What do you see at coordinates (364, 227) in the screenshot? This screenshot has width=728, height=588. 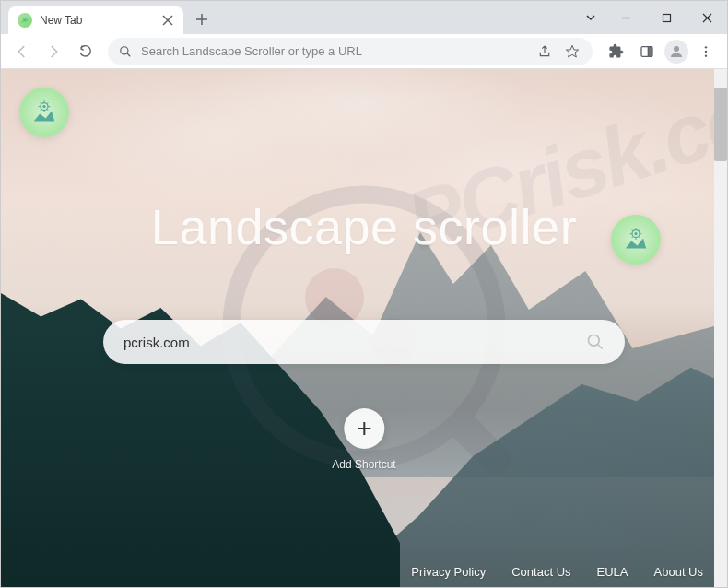 I see `hero-title: Landscape scroller` at bounding box center [364, 227].